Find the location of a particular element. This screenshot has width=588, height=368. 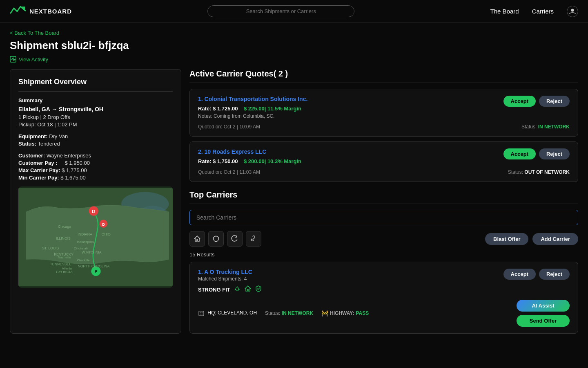

highway-value: PASS is located at coordinates (362, 313).